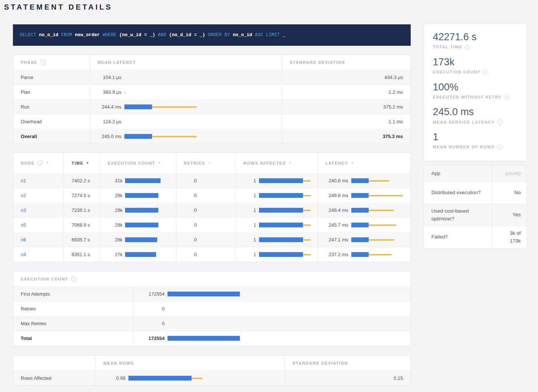 This screenshot has width=538, height=392. What do you see at coordinates (475, 215) in the screenshot?
I see `property-row: Used cost-based optimizer? Yes` at bounding box center [475, 215].